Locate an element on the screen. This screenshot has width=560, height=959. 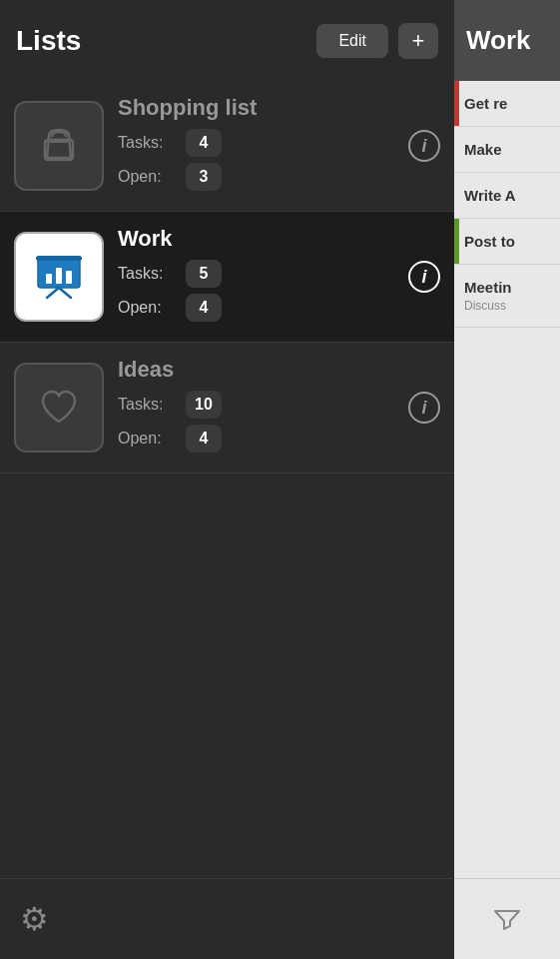
page-title: Lists is located at coordinates (162, 41).